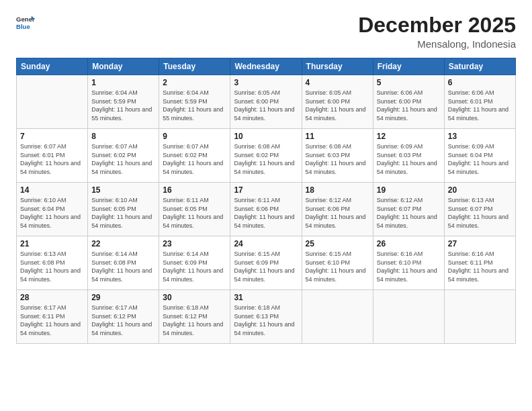 This screenshot has height=411, width=532. Describe the element at coordinates (408, 67) in the screenshot. I see `col-friday: Friday` at that location.